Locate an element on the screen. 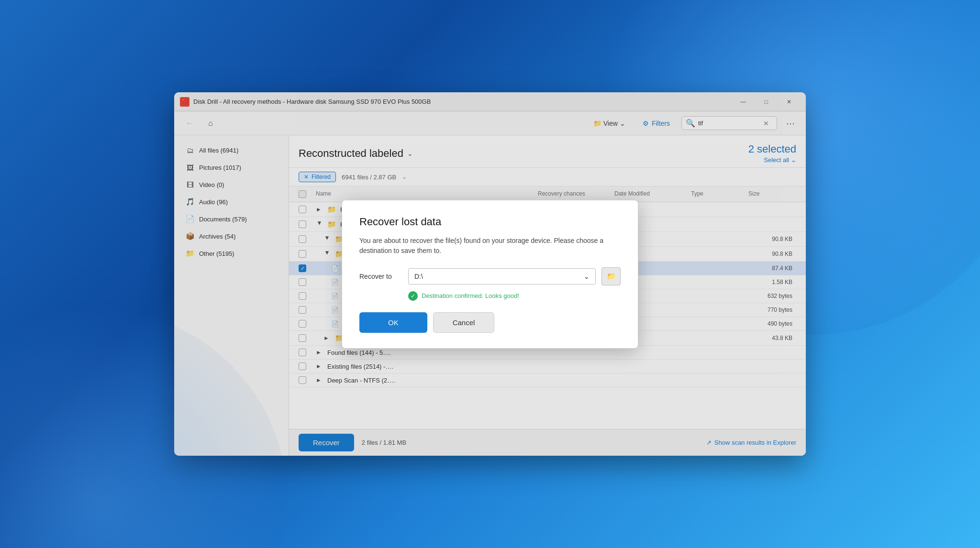 The image size is (980, 548). destination-value: D:\ is located at coordinates (419, 276).